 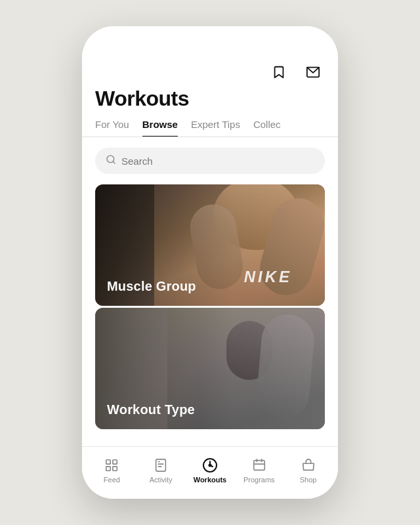 What do you see at coordinates (112, 471) in the screenshot?
I see `nav-feed: Feed` at bounding box center [112, 471].